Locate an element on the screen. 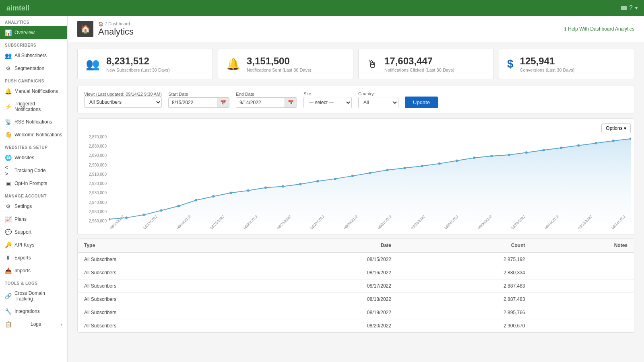 This screenshot has height=362, width=644. sidebar-label-opt-in-prompts: Opt-In Prompts is located at coordinates (31, 183).